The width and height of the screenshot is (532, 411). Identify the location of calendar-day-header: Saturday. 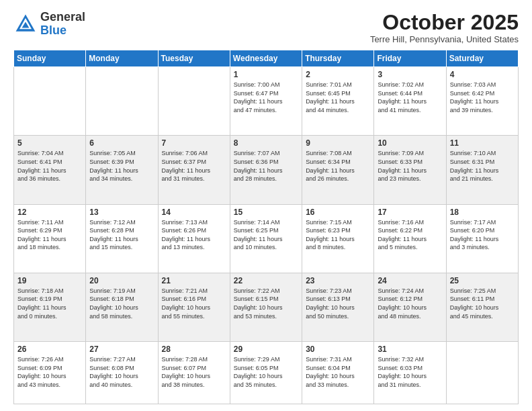
(482, 59).